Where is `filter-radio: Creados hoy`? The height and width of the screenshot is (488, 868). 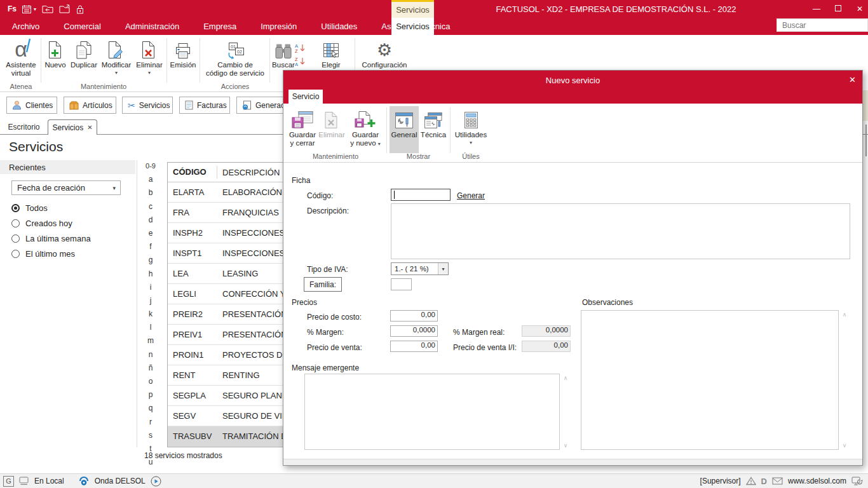
filter-radio: Creados hoy is located at coordinates (72, 223).